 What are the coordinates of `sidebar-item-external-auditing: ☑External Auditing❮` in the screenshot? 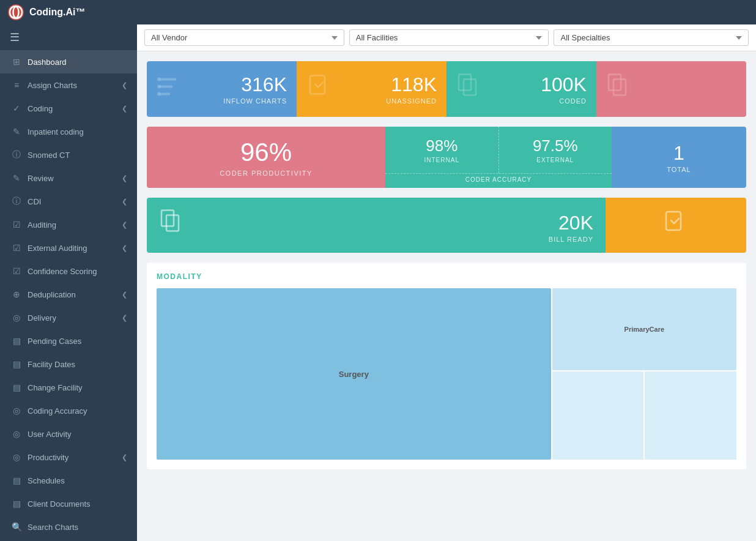 It's located at (69, 248).